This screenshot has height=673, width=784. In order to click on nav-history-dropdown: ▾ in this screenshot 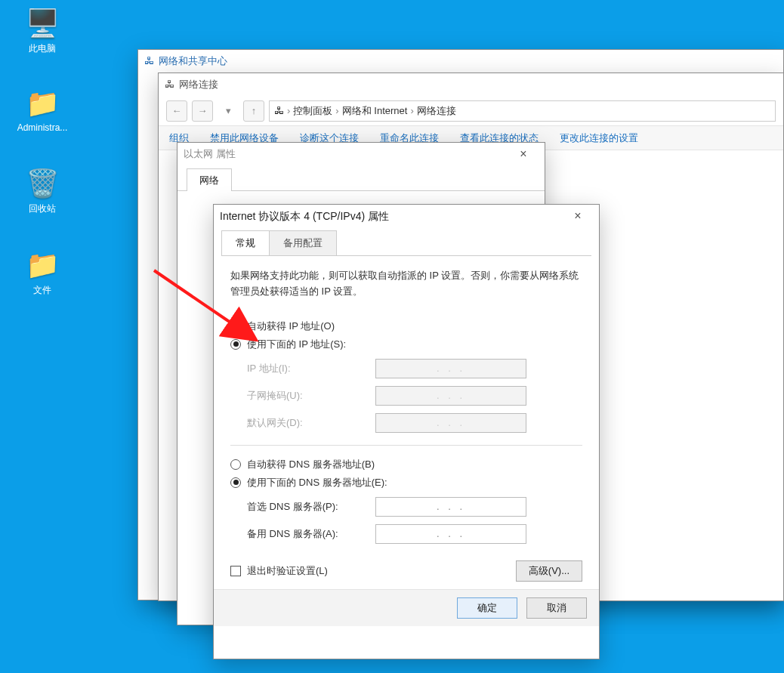, I will do `click(228, 111)`.